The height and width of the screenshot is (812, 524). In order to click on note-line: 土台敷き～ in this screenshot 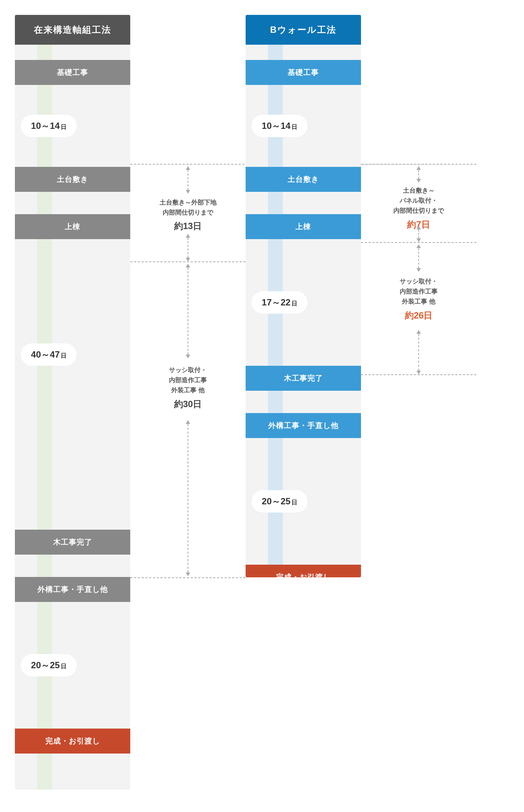, I will do `click(419, 191)`.